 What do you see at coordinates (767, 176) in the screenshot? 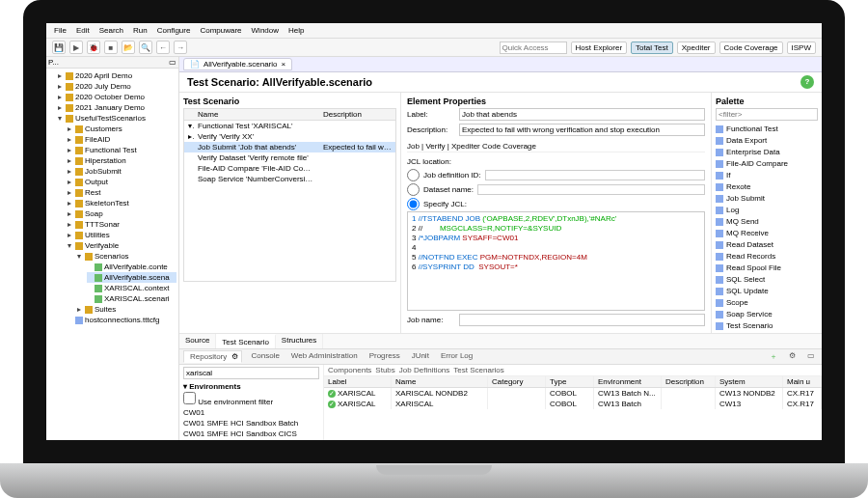
I see `palette-item: If` at bounding box center [767, 176].